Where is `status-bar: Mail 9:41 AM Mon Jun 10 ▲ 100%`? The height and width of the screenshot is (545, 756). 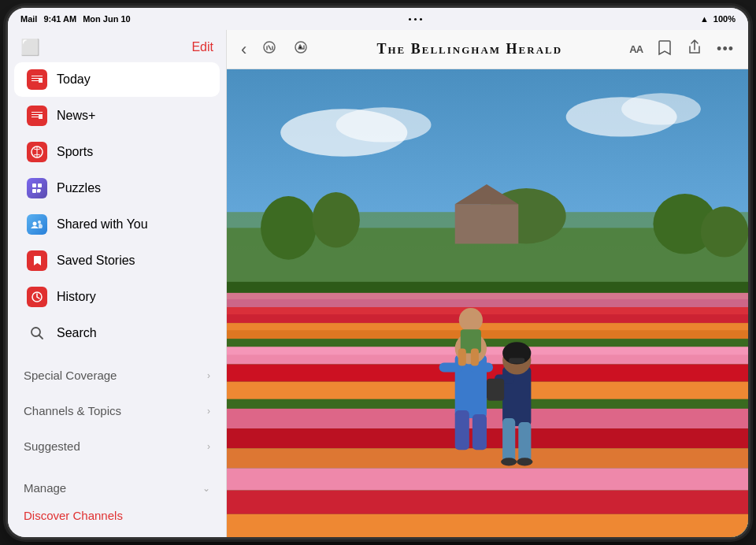
status-bar: Mail 9:41 AM Mon Jun 10 ▲ 100% is located at coordinates (378, 19).